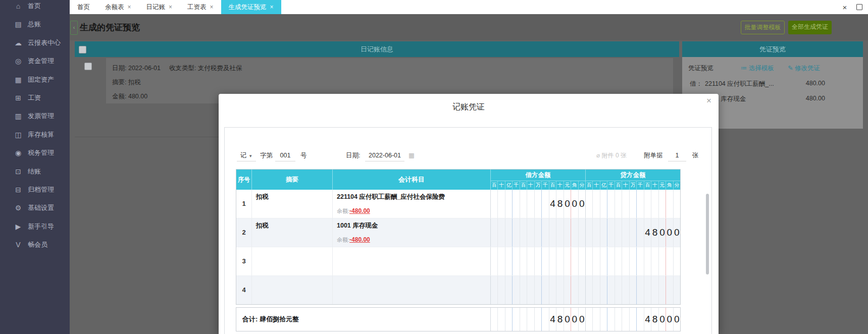 The height and width of the screenshot is (334, 868). What do you see at coordinates (633, 290) in the screenshot?
I see `digit-grid` at bounding box center [633, 290].